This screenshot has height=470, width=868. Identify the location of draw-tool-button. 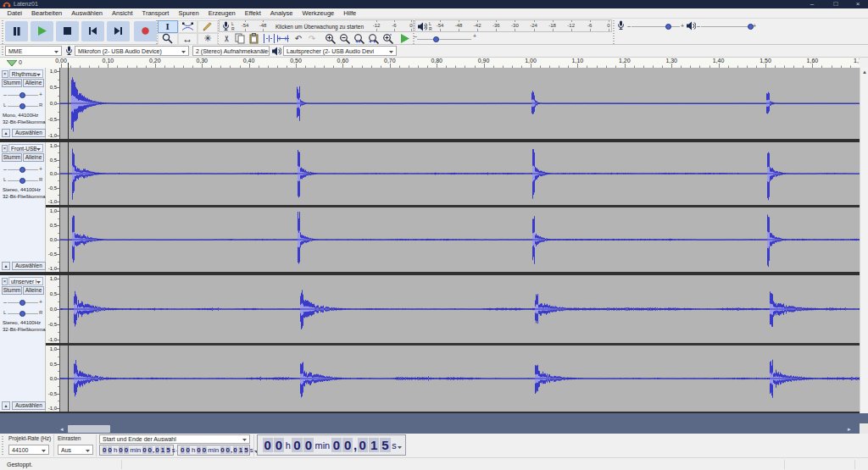
(208, 27).